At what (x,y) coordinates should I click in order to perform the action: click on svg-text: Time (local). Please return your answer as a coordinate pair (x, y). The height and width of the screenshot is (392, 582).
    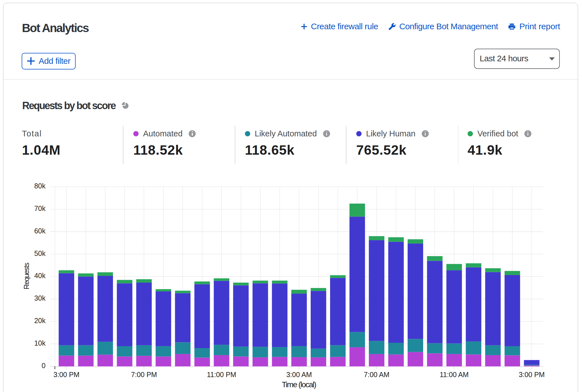
    Looking at the image, I should click on (299, 385).